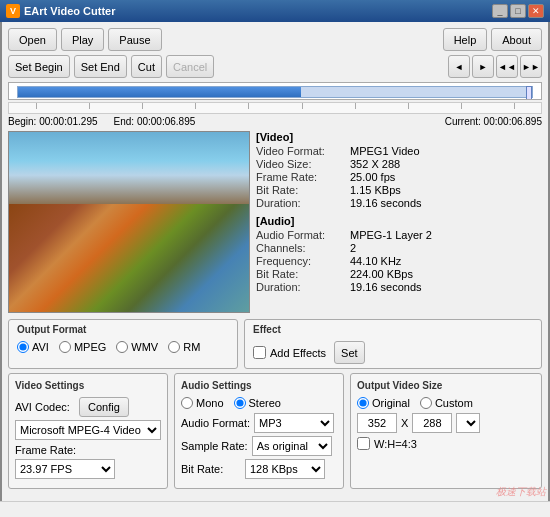  Describe the element at coordinates (446, 423) in the screenshot. I see `size-dimensions-row: 352 X 288 ▲` at that location.